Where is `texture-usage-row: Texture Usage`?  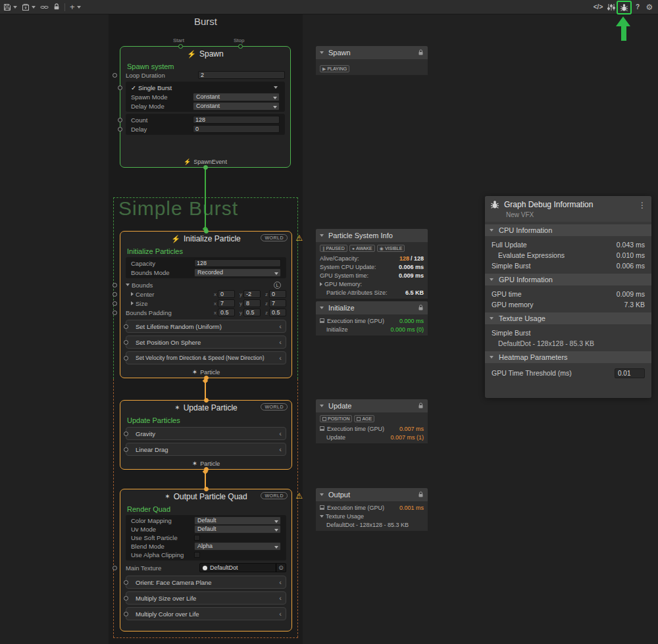 texture-usage-row: Texture Usage is located at coordinates (372, 516).